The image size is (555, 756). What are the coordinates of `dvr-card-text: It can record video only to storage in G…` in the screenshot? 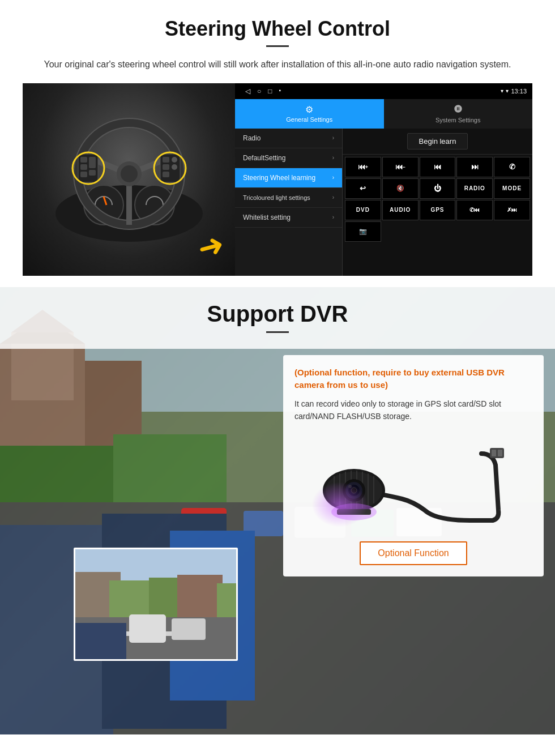 It's located at (413, 410).